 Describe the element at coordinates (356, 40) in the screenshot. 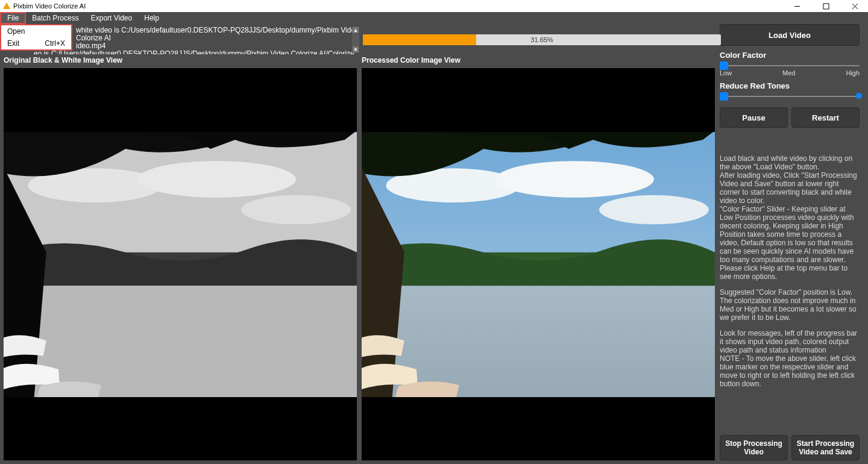

I see `log-scrollbar: ▲ ▼` at that location.